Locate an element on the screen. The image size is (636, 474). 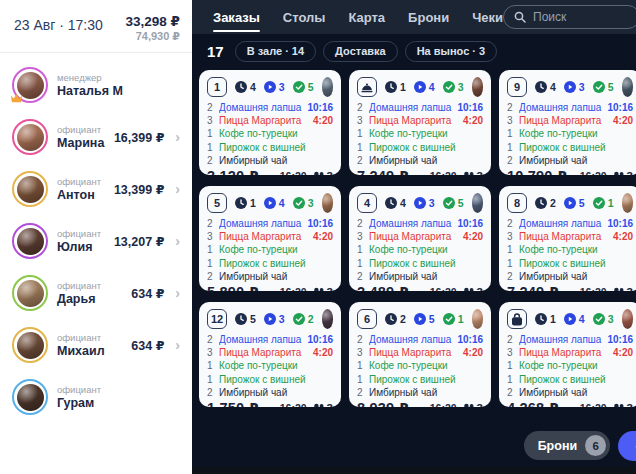
search-input: Поиск is located at coordinates (570, 17).